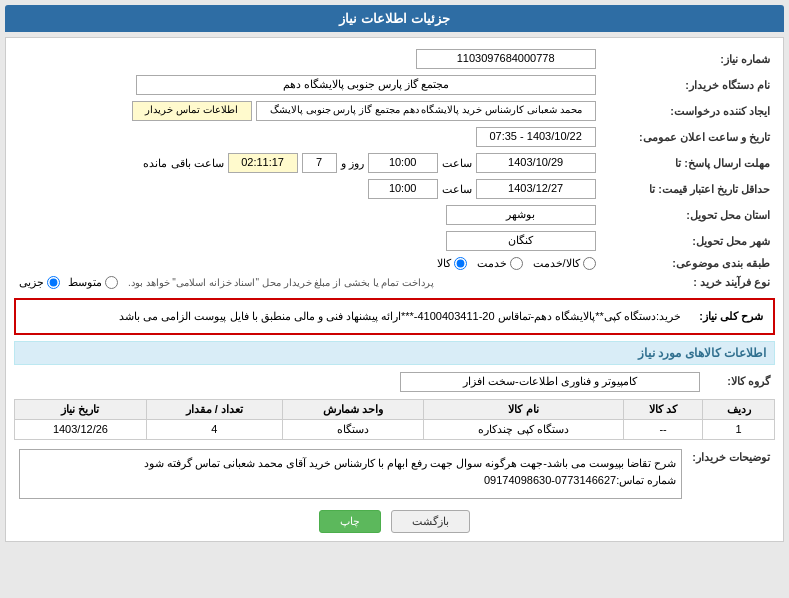  Describe the element at coordinates (394, 163) in the screenshot. I see `row-mohlat: مهلت ارسال پاسخ: تا 1403/10/29 ساعت 10:0…` at that location.